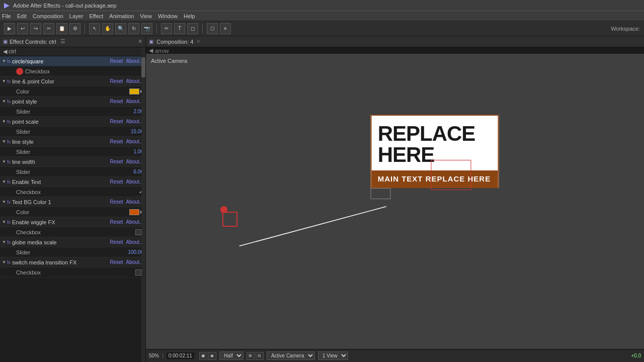 The image size is (644, 362). Describe the element at coordinates (435, 179) in the screenshot. I see `callout-bottom-bar: MAIN TEXT REPLACE HERE` at that location.